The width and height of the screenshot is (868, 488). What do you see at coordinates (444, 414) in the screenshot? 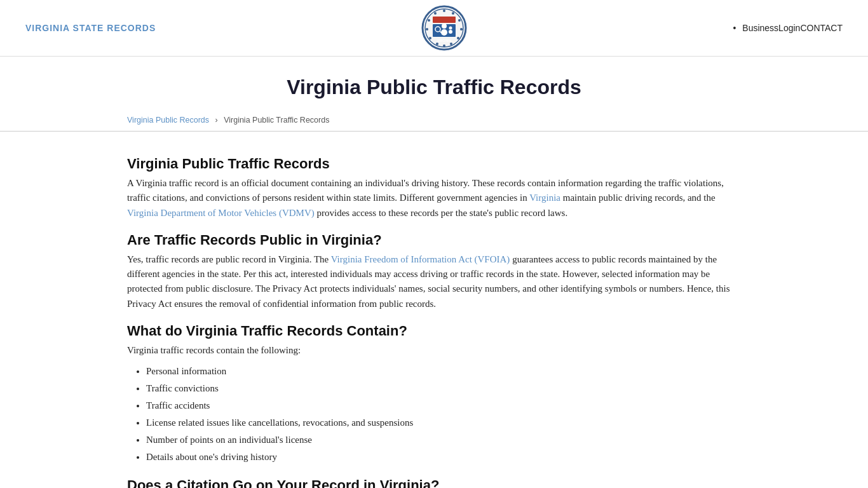
I see `contain-list: Personal information Traffic convictions…` at bounding box center [444, 414].